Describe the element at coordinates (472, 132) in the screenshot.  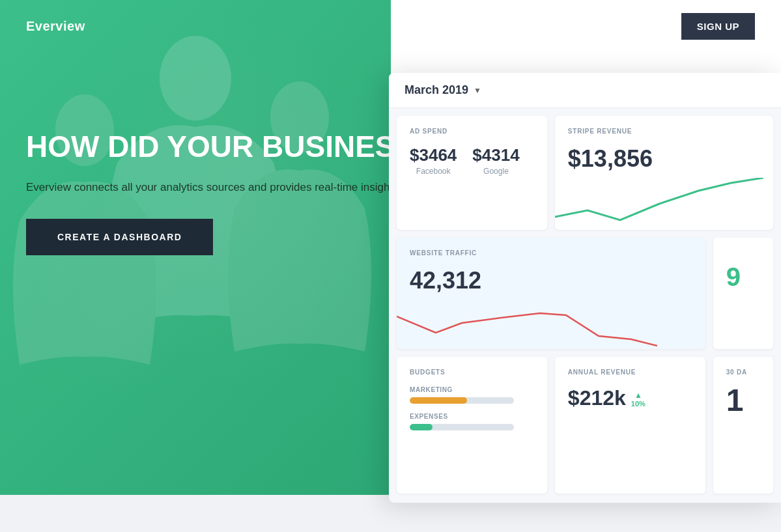
I see `ad-spend-label: AD SPEND` at that location.